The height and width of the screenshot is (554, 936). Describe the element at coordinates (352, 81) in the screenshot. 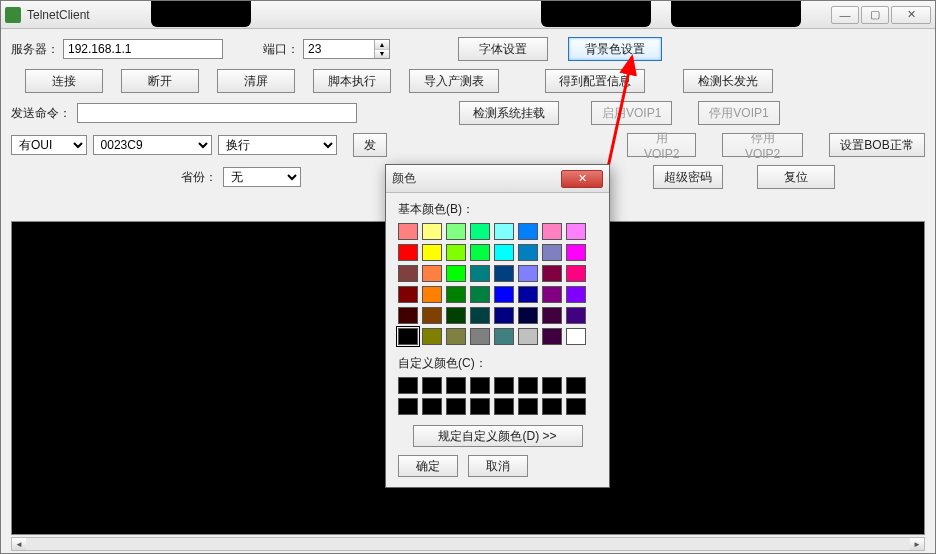

I see `script-button: 脚本执行` at that location.